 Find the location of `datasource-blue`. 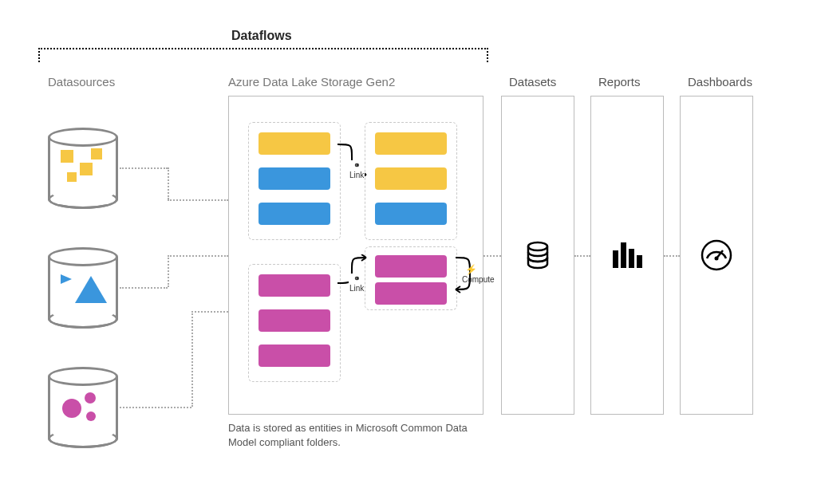

datasource-blue is located at coordinates (83, 288).